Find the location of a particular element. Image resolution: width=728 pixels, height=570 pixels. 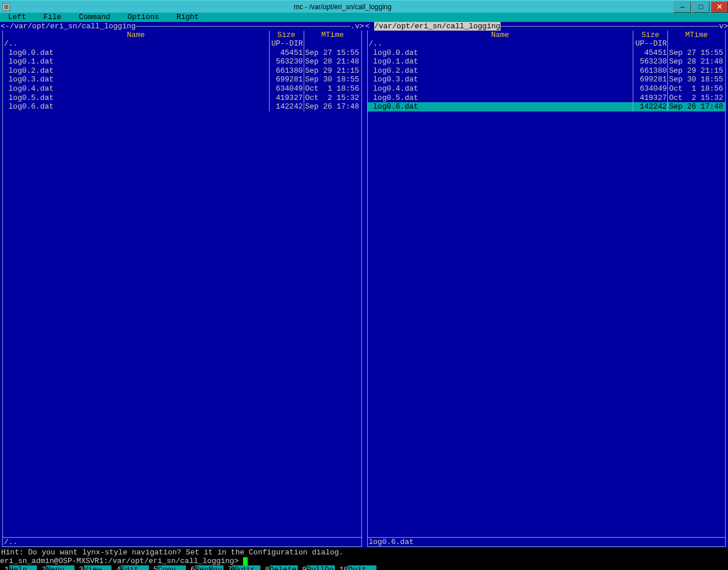

window-title: mc - /var/opt/eri_sn/call_logging is located at coordinates (343, 7).